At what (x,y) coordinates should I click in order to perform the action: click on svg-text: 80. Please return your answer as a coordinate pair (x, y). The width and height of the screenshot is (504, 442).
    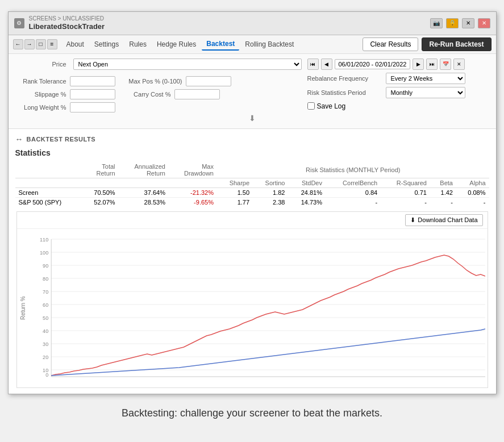
    Looking at the image, I should click on (45, 279).